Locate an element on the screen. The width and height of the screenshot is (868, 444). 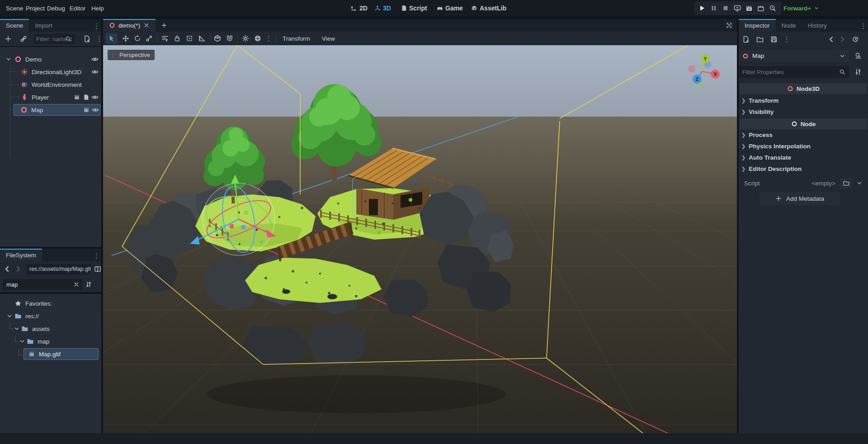
tab-history: History is located at coordinates (817, 25).